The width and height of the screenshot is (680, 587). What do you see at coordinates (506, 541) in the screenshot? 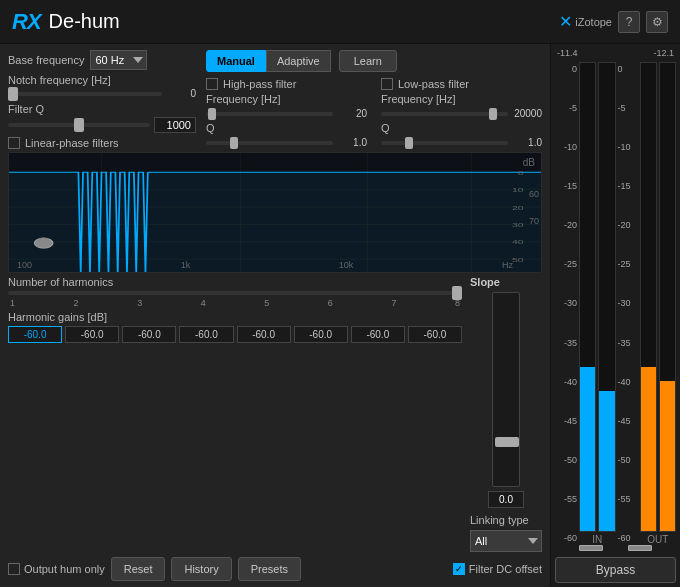
I see `linking-select: All None Custom` at bounding box center [506, 541].